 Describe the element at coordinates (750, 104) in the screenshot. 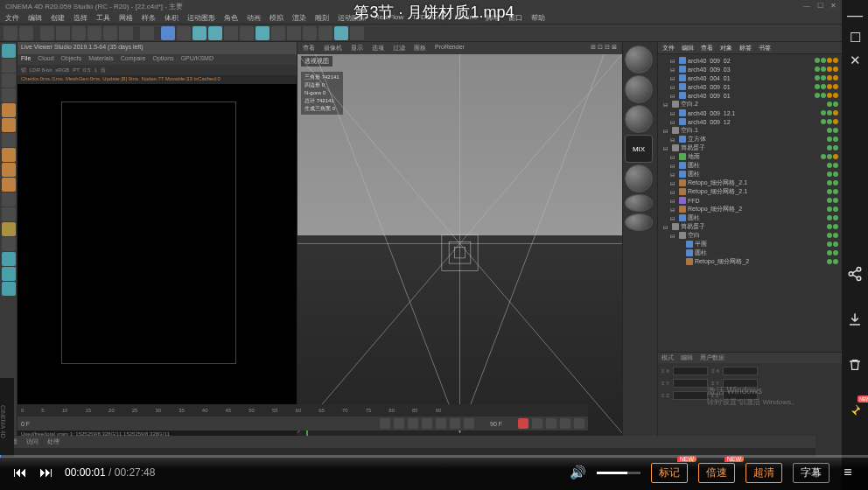

I see `tree-row: ⊟空白.2` at that location.